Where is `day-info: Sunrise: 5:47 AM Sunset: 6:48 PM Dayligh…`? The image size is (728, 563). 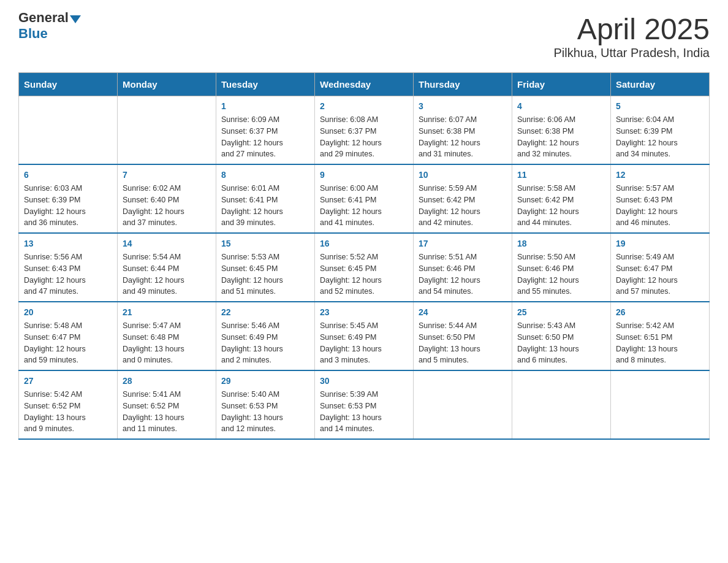
day-info: Sunrise: 5:47 AM Sunset: 6:48 PM Dayligh… is located at coordinates (167, 343).